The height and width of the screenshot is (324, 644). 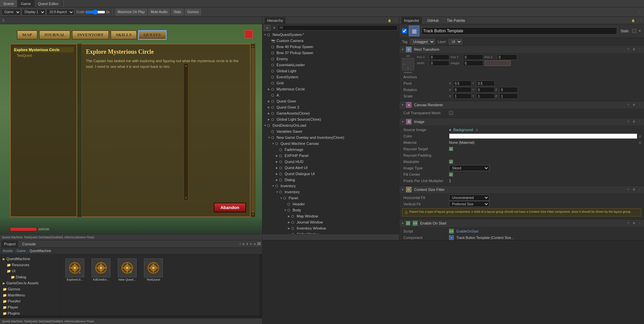 I want to click on tile-palette-tab: Tile Palette, so click(x=456, y=20).